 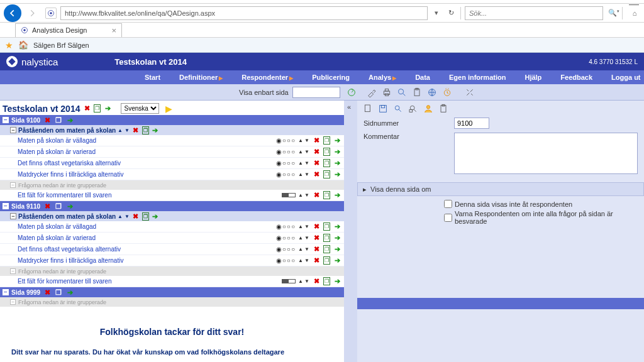 I want to click on menu-logga-ut: Logga ut, so click(x=626, y=77).